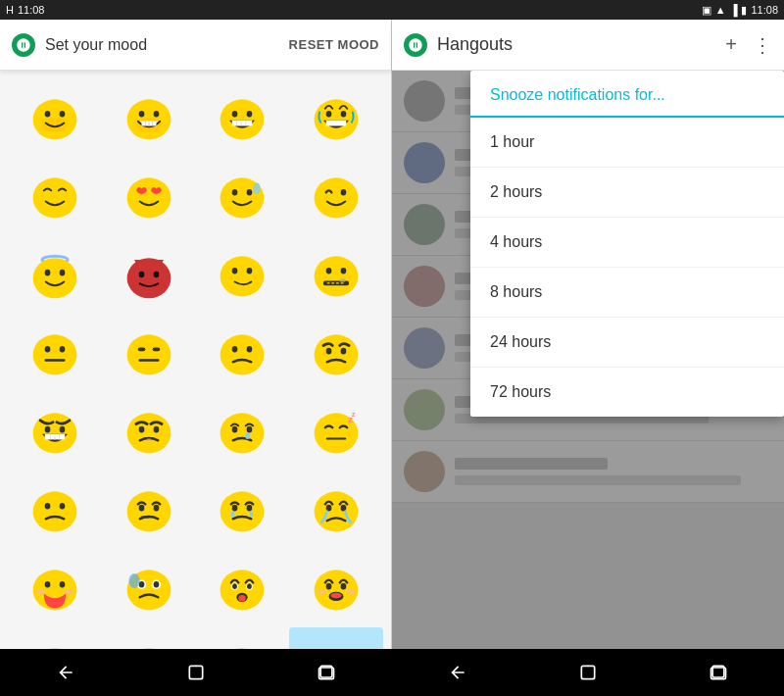  What do you see at coordinates (588, 672) in the screenshot?
I see `home-button-right` at bounding box center [588, 672].